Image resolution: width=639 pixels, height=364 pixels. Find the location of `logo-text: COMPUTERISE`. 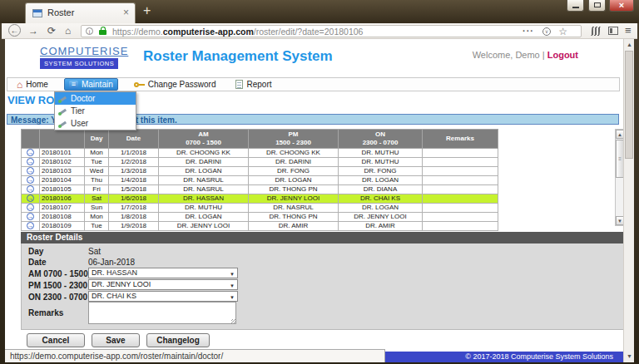

logo-text: COMPUTERISE is located at coordinates (84, 52).